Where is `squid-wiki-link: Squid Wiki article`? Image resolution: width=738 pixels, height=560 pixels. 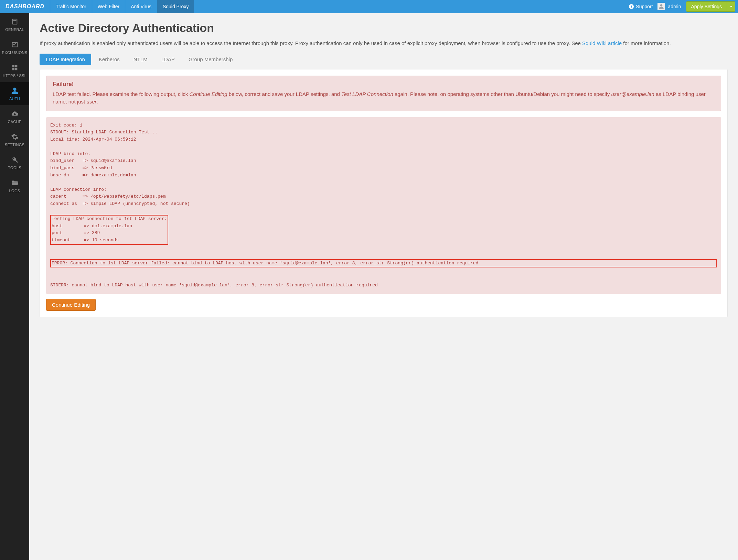
squid-wiki-link: Squid Wiki article is located at coordinates (602, 43).